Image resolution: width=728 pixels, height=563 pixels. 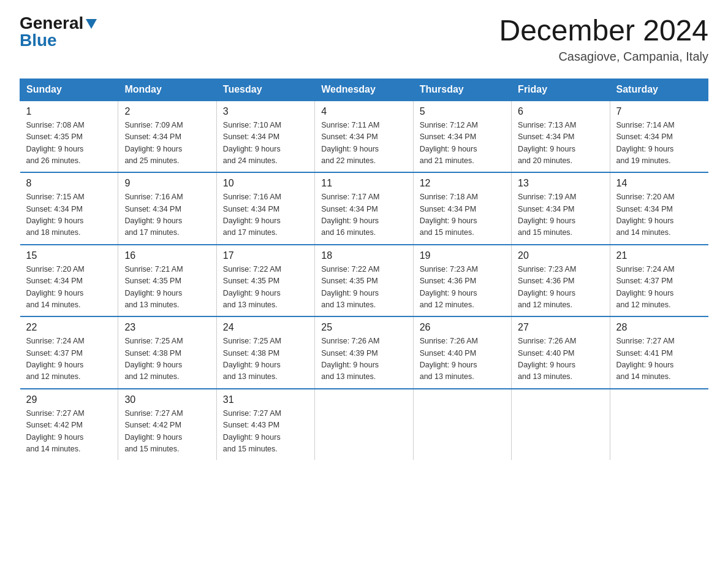 I want to click on calendar-cell: 10Sunrise: 7:16 AMSunset: 4:34 PMDayligh…, so click(x=265, y=209).